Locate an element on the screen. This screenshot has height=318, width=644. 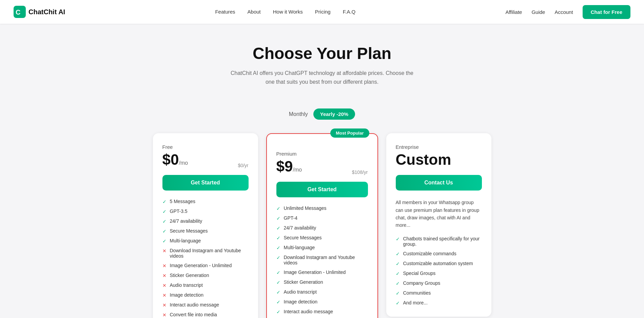
nav-pricing: Pricing is located at coordinates (323, 12).